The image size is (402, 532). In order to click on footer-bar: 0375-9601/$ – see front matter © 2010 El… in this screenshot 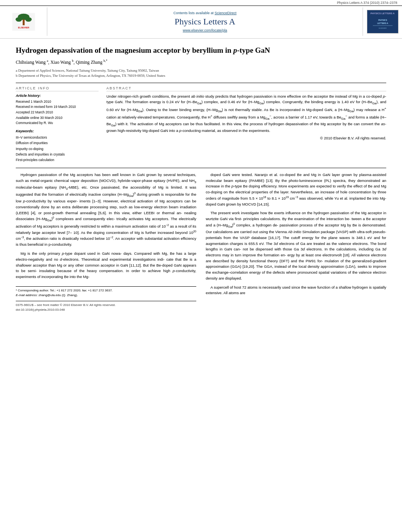, I will do `click(106, 307)`.